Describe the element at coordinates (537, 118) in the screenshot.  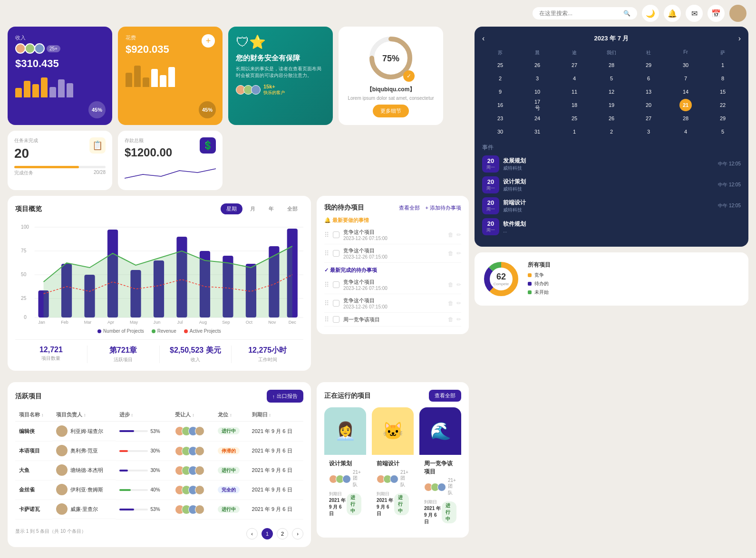
I see `cal-day: 24` at that location.